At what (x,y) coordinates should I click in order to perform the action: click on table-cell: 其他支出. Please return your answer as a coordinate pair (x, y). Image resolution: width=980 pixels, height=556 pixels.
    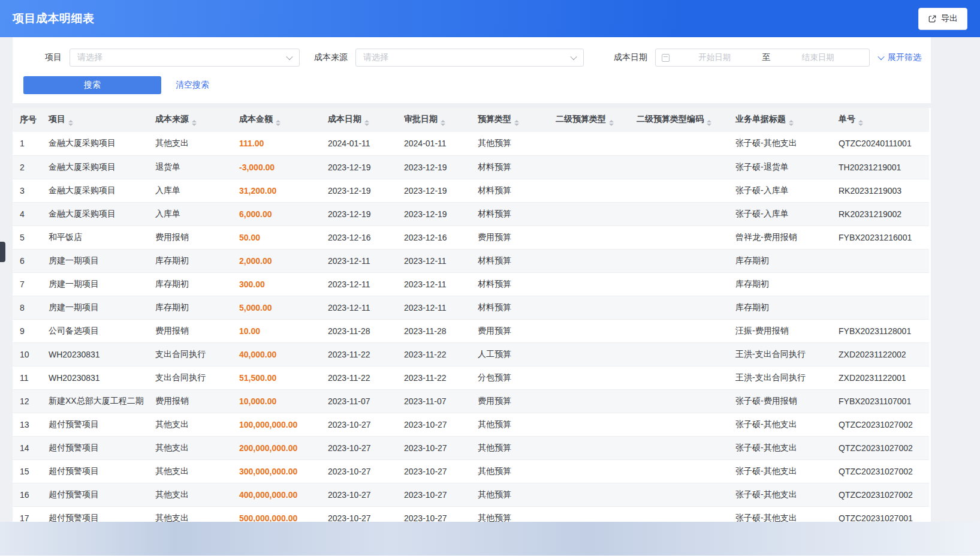
    Looking at the image, I should click on (188, 471).